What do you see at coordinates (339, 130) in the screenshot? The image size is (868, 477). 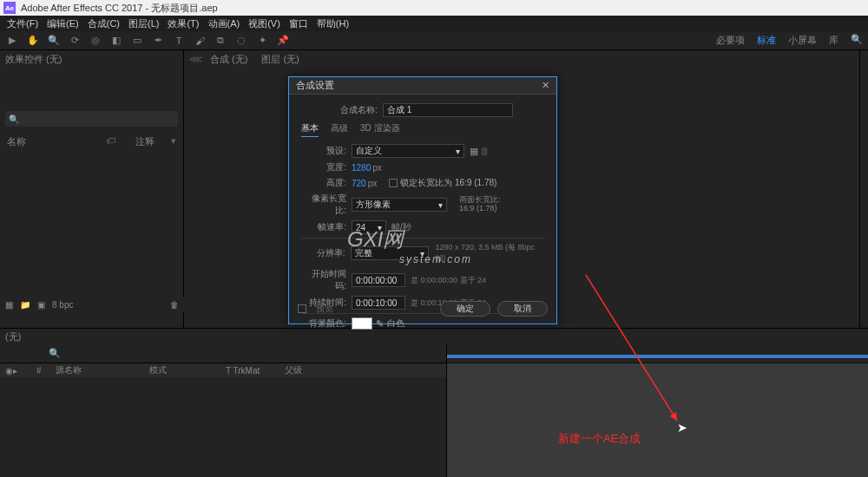 I see `tab-advanced: 高级` at bounding box center [339, 130].